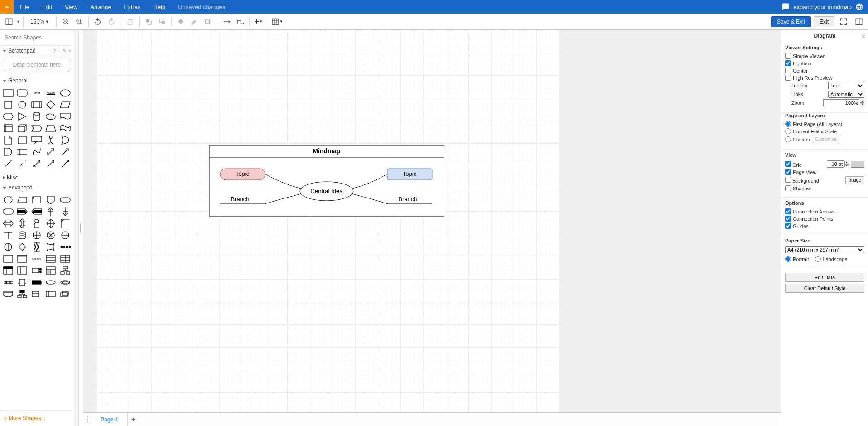  I want to click on menu-arrange: Arrange, so click(101, 7).